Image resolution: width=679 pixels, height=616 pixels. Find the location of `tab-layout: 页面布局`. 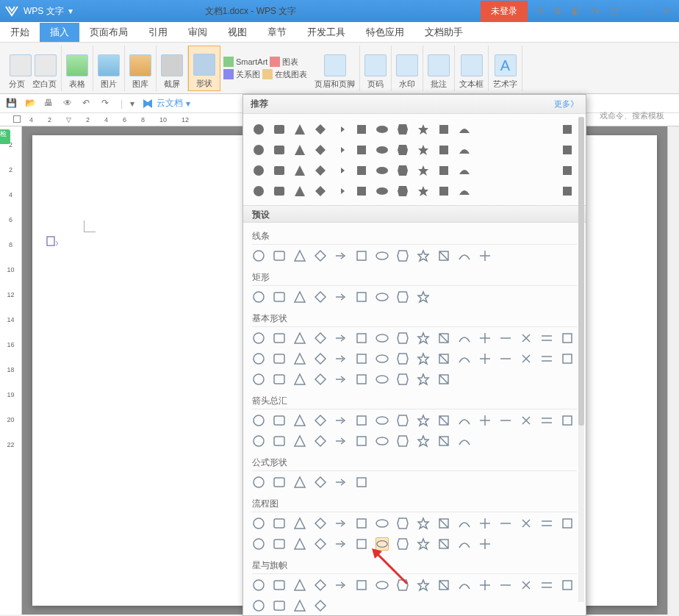

tab-layout: 页面布局 is located at coordinates (109, 32).